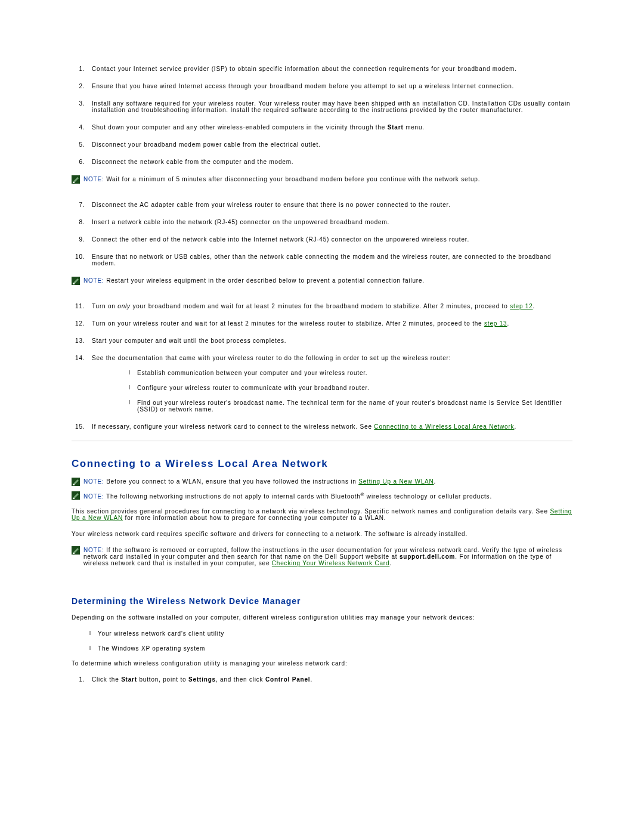 The width and height of the screenshot is (644, 833). Describe the element at coordinates (260, 482) in the screenshot. I see `note-text: NOTE: Before you connect to a WLAN, ensu…` at that location.